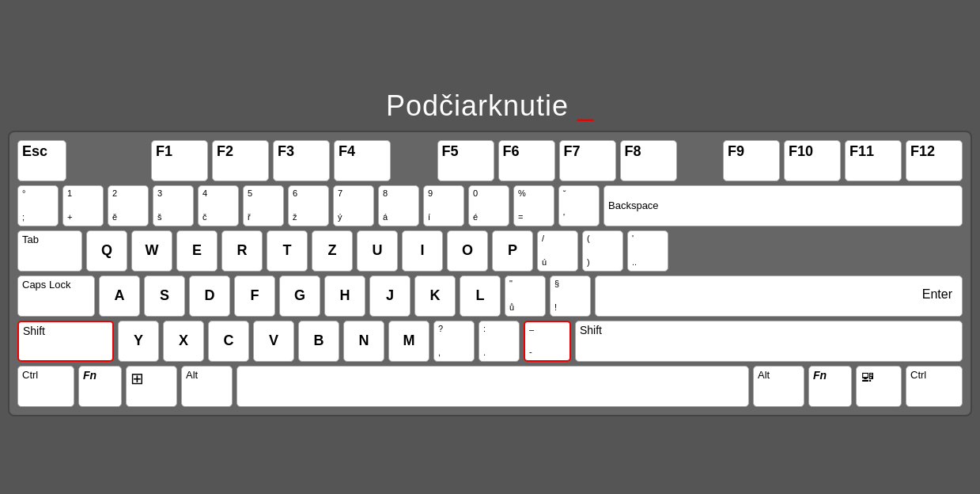  Describe the element at coordinates (66, 341) in the screenshot. I see `key-shift-left: Shift` at that location.